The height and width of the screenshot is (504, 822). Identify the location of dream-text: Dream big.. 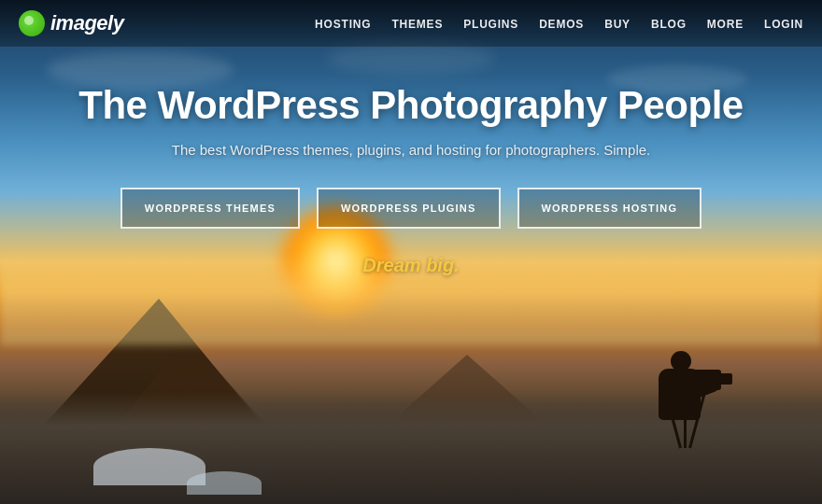
(411, 265).